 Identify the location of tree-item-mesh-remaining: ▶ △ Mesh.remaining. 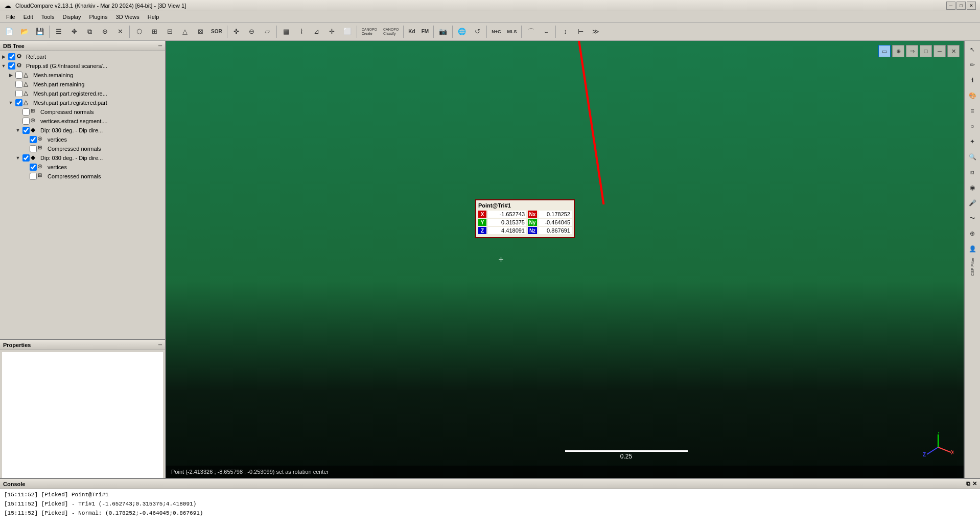
(86, 75).